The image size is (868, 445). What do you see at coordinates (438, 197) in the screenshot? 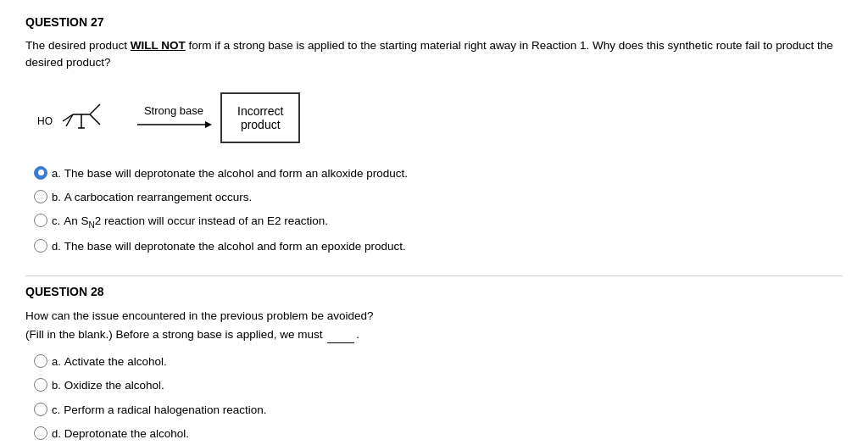
I see `q27-option-b: b. A carbocation rearrangement occurs.` at bounding box center [438, 197].